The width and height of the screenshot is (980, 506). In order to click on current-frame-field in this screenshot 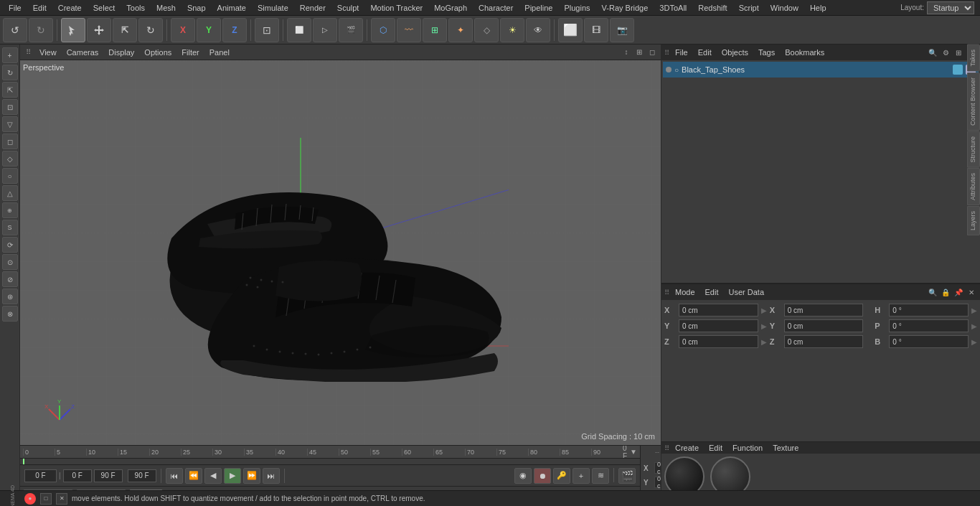, I will do `click(40, 476)`.